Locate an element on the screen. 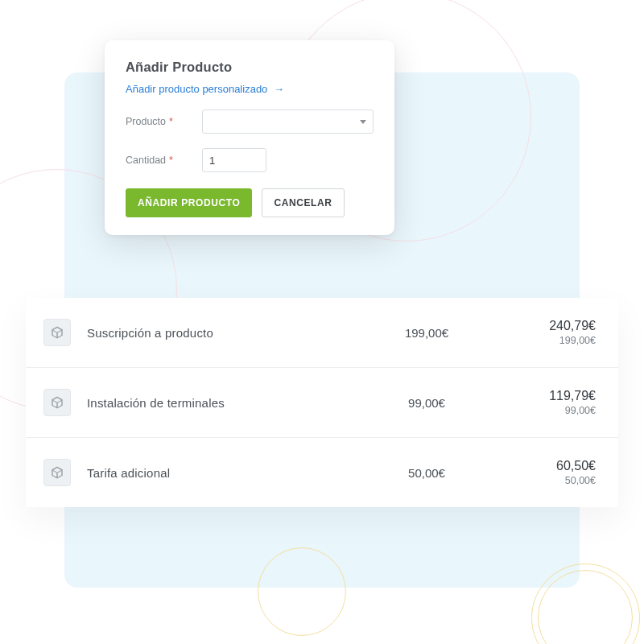  quantity-label: Cantidad * is located at coordinates (164, 160).